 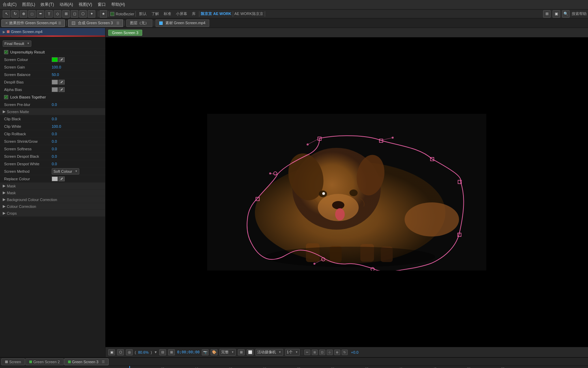 I want to click on screen-balance-value: 50.0, so click(x=77, y=75).